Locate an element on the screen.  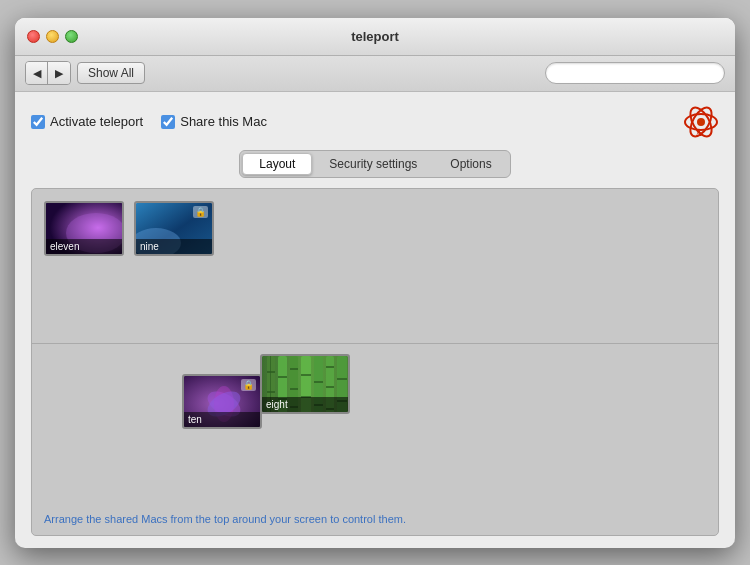
mac-thumbnail-eleven: eleven is located at coordinates (84, 228).